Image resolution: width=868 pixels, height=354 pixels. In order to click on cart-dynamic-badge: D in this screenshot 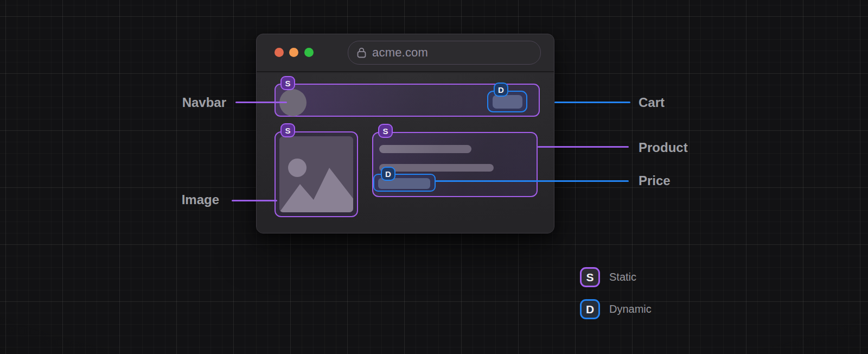, I will do `click(501, 90)`.